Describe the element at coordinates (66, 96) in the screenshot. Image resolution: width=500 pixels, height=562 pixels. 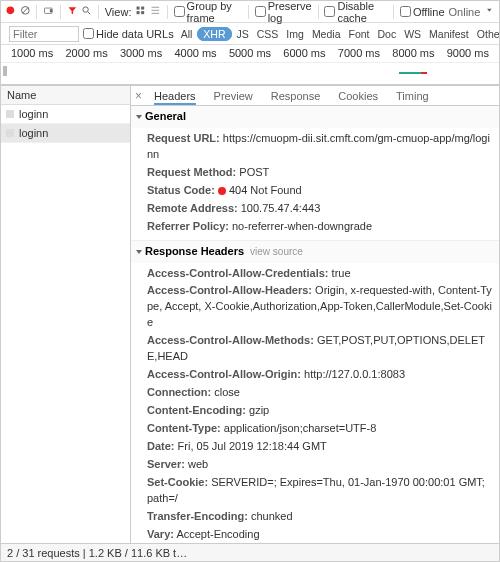
I see `request-list-header: Name` at that location.